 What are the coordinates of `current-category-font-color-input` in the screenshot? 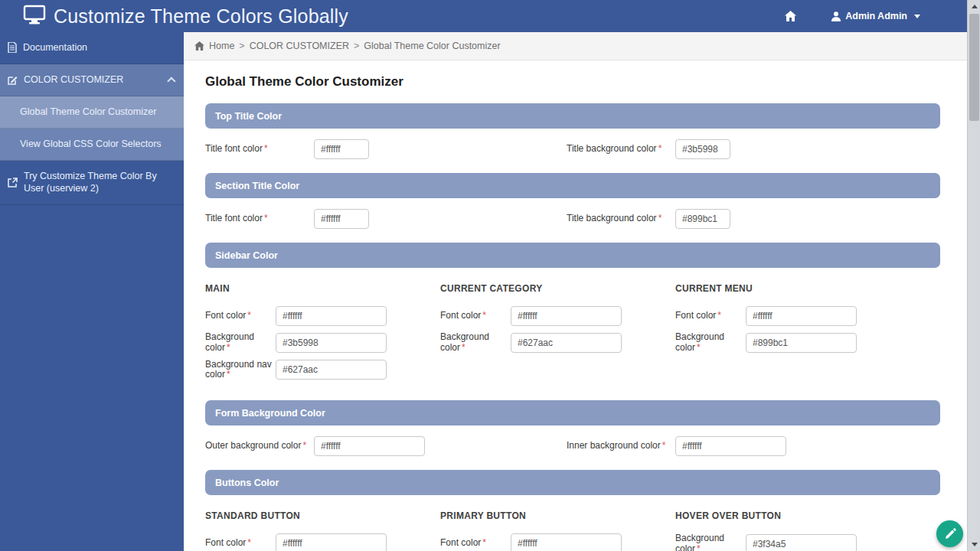 It's located at (567, 316).